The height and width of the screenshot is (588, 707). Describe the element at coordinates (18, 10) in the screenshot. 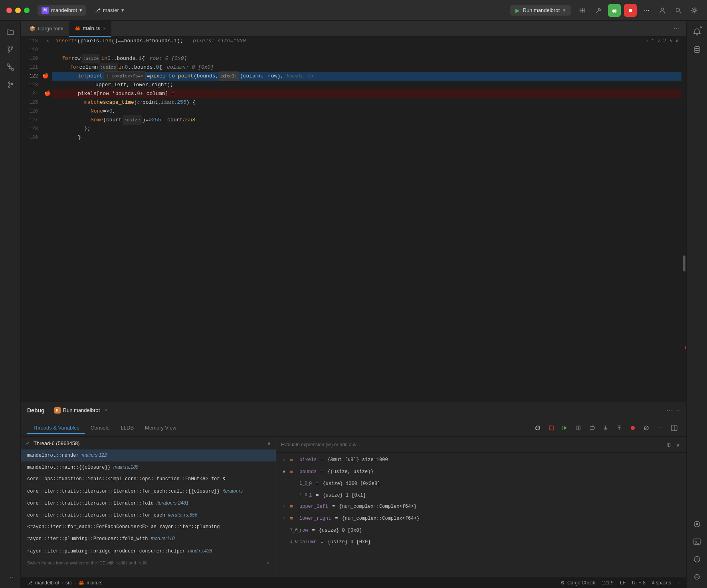

I see `minimize-button` at that location.